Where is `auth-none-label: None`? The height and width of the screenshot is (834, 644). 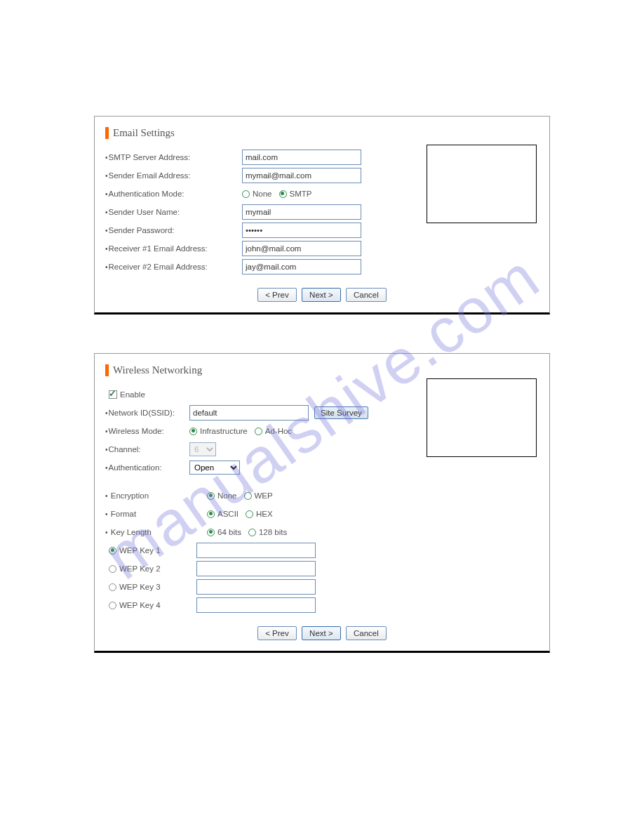
auth-none-label: None is located at coordinates (262, 194).